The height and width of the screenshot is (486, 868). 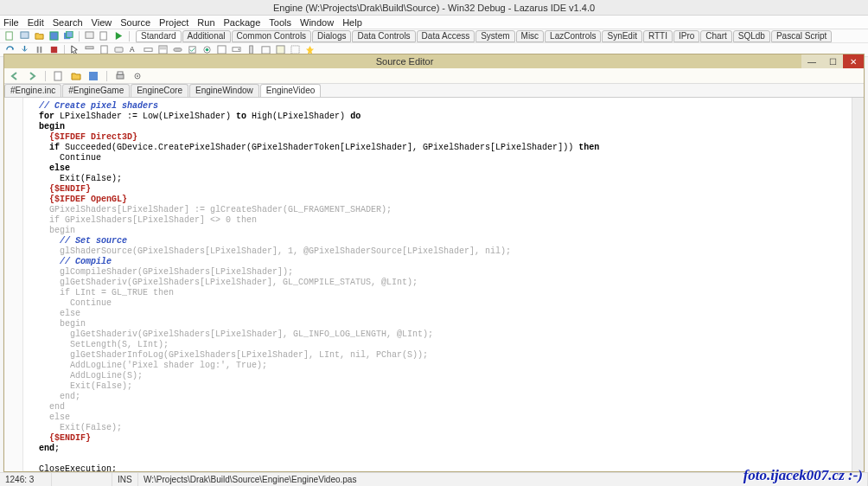 I want to click on menu-project: Project, so click(x=174, y=22).